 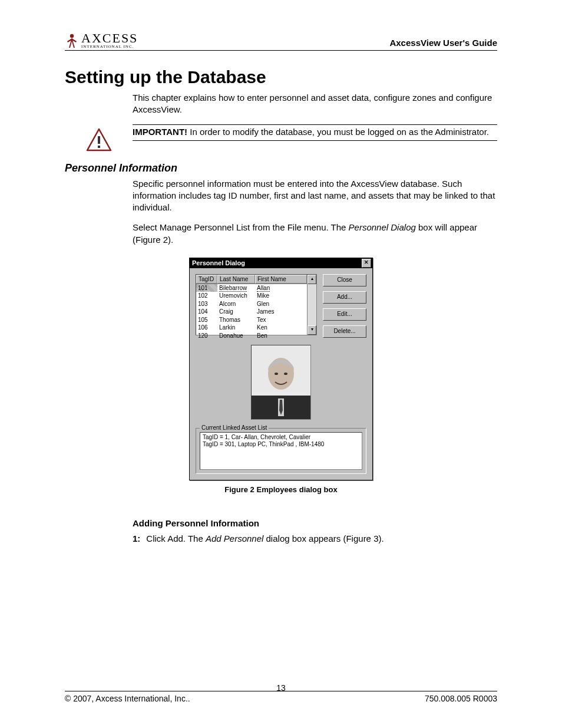 I want to click on personnel-listview: TagID Last Name First Name 101Bilebarrow…, so click(x=256, y=305).